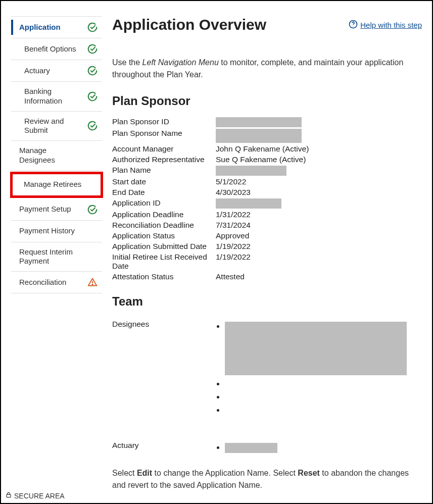 The height and width of the screenshot is (504, 433). I want to click on kv-row: Application StatusApproved, so click(267, 236).